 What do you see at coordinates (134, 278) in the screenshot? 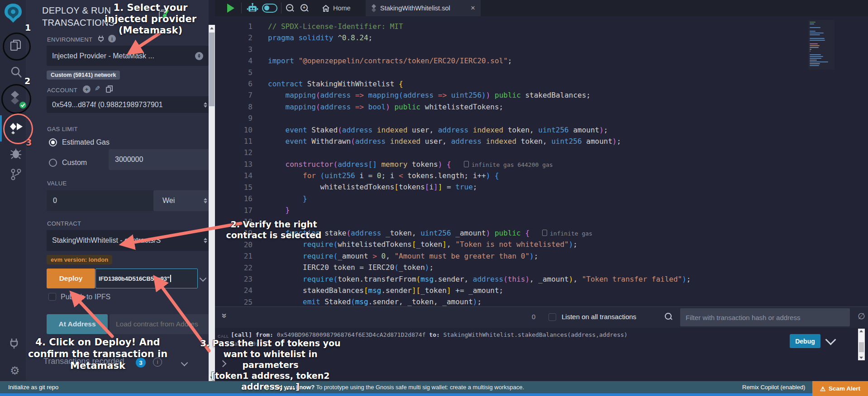
I see `deploy-params-value: IFD1380b4D516CB59c93"` at bounding box center [134, 278].